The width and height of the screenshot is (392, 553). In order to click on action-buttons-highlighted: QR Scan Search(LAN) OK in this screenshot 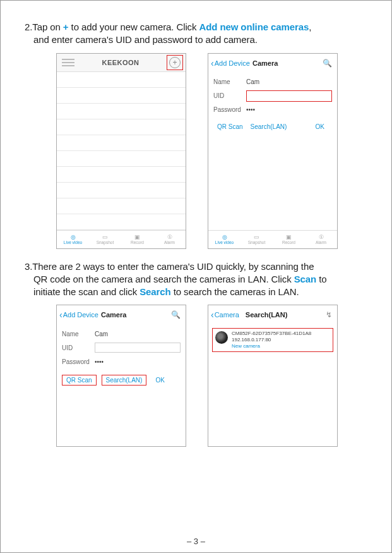, I will do `click(121, 380)`.